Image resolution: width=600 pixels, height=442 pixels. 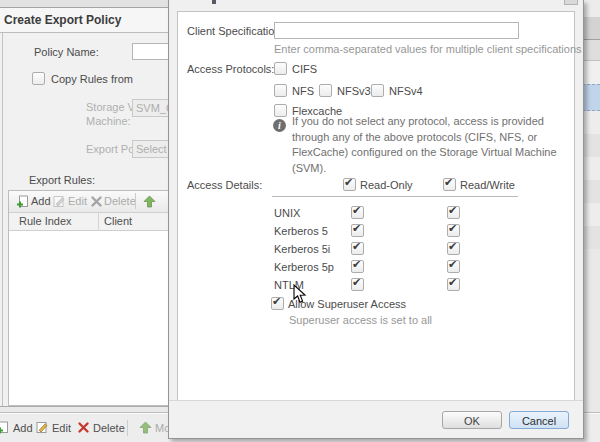 What do you see at coordinates (358, 248) in the screenshot?
I see `kerberos5i-read-only-checkbox` at bounding box center [358, 248].